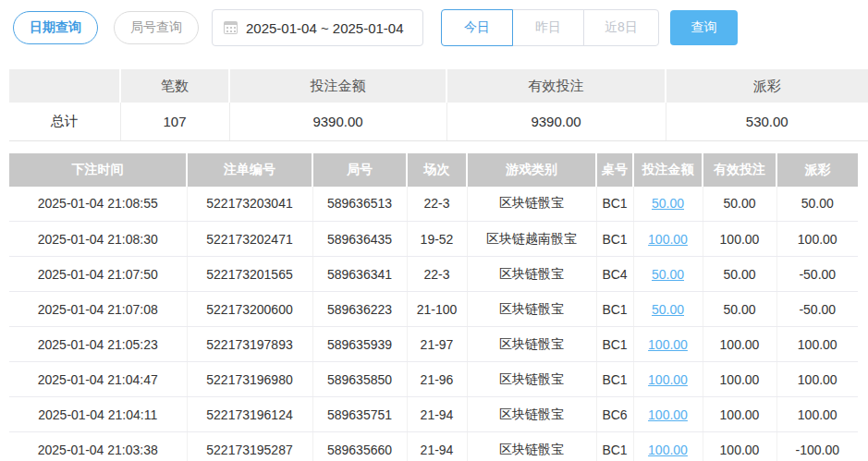 This screenshot has width=868, height=461. Describe the element at coordinates (434, 204) in the screenshot. I see `table-row: 2025-01-04 21:08:55522173203041589636513…` at that location.